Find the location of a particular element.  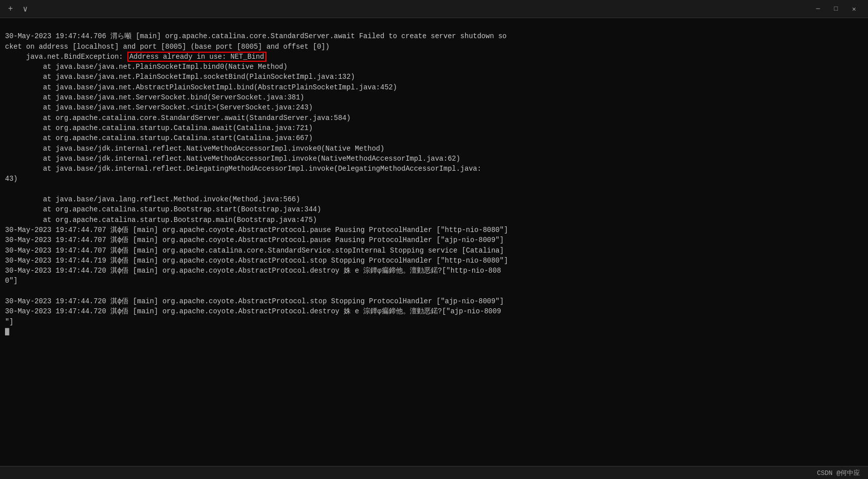

cursor: █ is located at coordinates (7, 332).